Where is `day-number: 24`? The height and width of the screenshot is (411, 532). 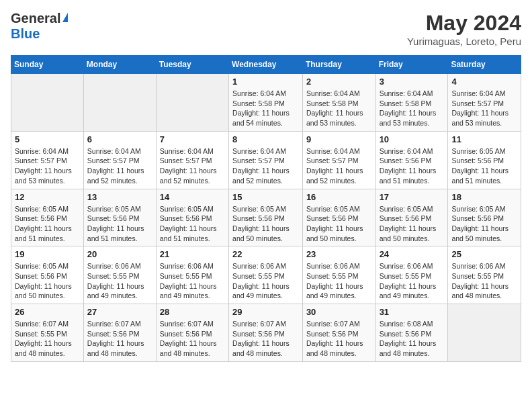 day-number: 24 is located at coordinates (412, 254).